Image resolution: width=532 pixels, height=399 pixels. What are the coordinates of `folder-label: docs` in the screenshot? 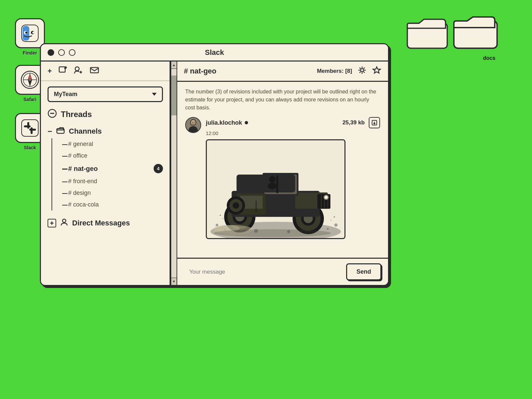 It's located at (489, 58).